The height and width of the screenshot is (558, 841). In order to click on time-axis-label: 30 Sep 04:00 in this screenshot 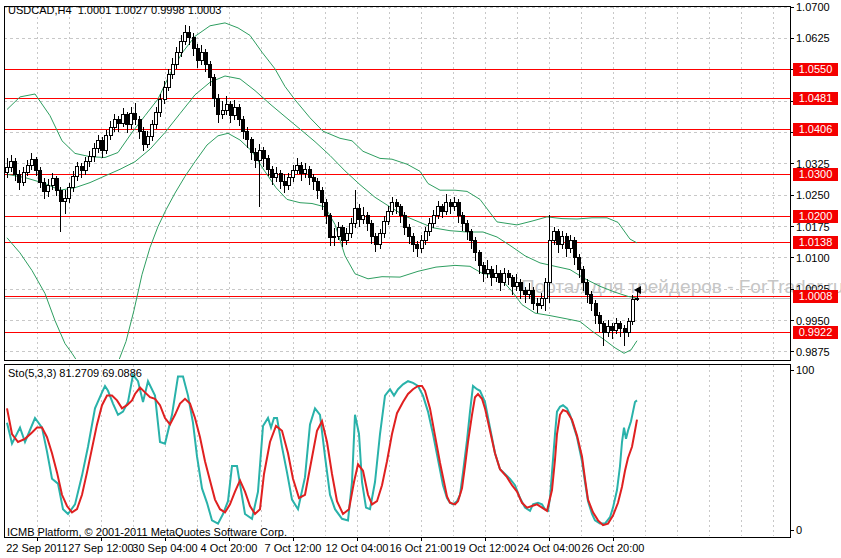, I will do `click(164, 548)`.